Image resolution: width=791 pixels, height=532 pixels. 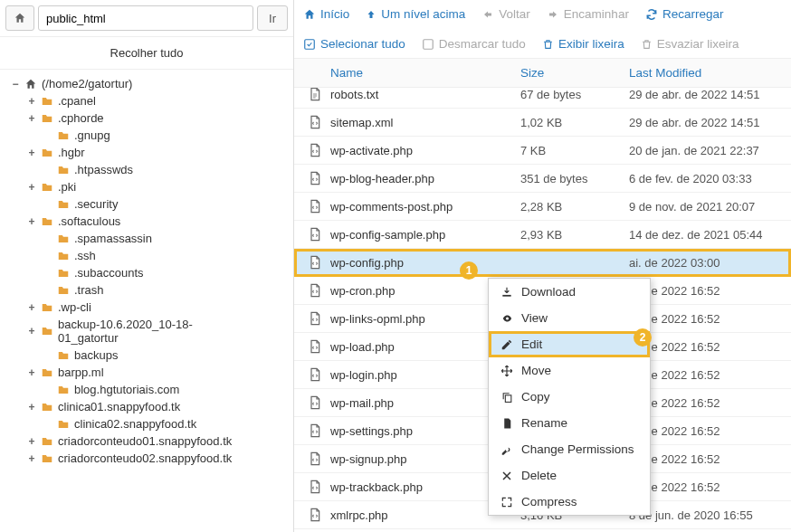 I want to click on tree-item: +barpp.ml, so click(x=147, y=373).